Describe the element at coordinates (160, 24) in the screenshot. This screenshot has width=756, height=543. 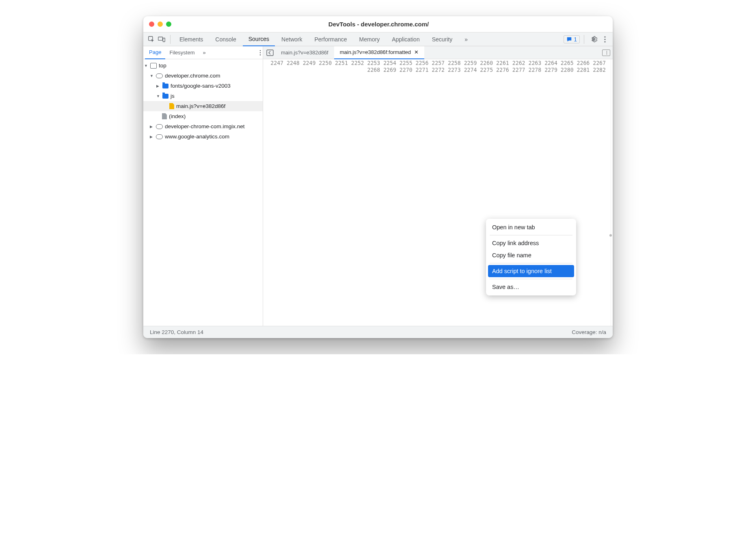
I see `minimize-window-button` at that location.